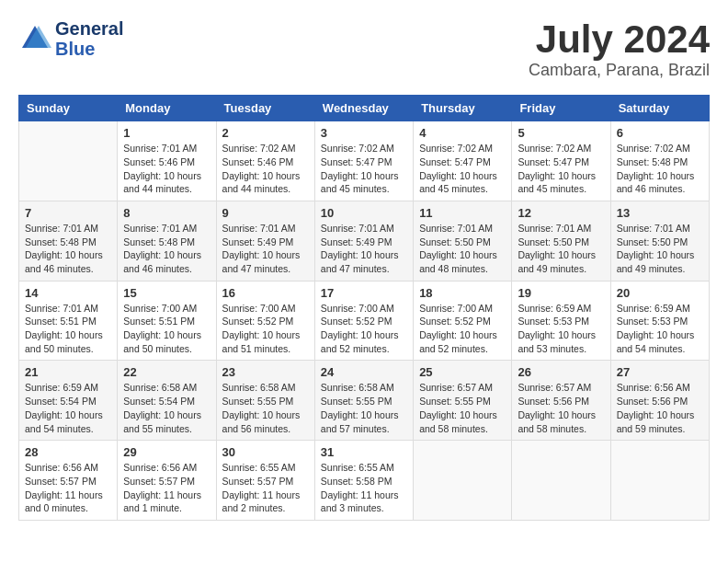 Image resolution: width=728 pixels, height=563 pixels. What do you see at coordinates (364, 320) in the screenshot?
I see `calendar-cell: 17Sunrise: 7:00 AM Sunset: 5:52 PM Dayli…` at bounding box center [364, 320].